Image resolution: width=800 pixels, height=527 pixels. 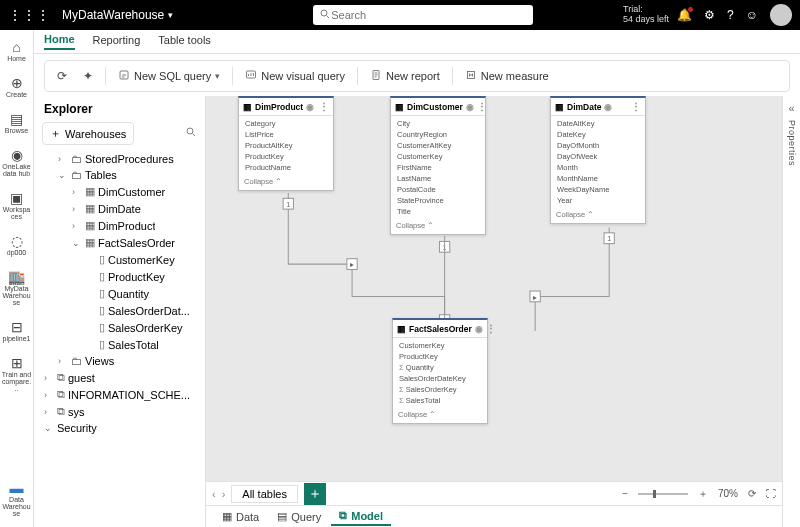 What do you see at coordinates (791, 312) in the screenshot?
I see `properties-pane-collapsed: « Properties` at bounding box center [791, 312].